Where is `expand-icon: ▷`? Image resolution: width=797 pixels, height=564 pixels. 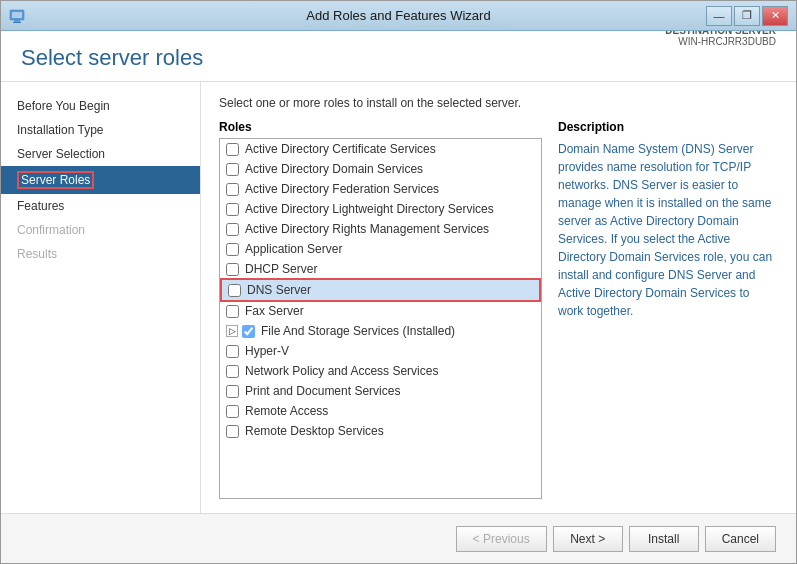
expand-icon: ▷ is located at coordinates (232, 331).